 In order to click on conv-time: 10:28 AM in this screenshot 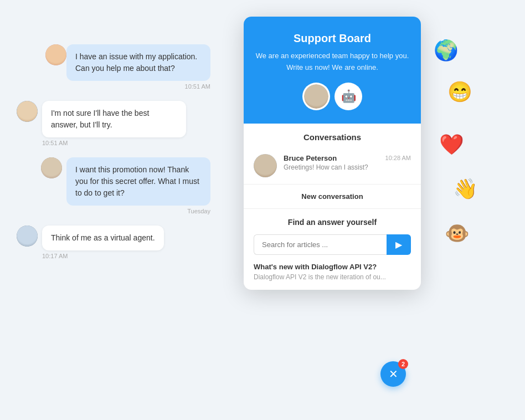, I will do `click(398, 158)`.